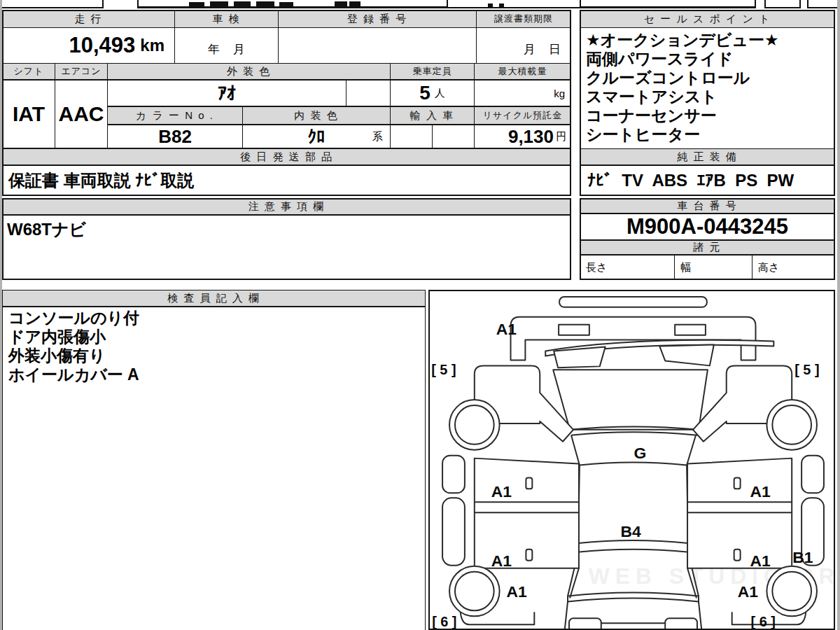 This screenshot has height=630, width=840. What do you see at coordinates (227, 46) in the screenshot?
I see `shaken-value: 年 月` at bounding box center [227, 46].